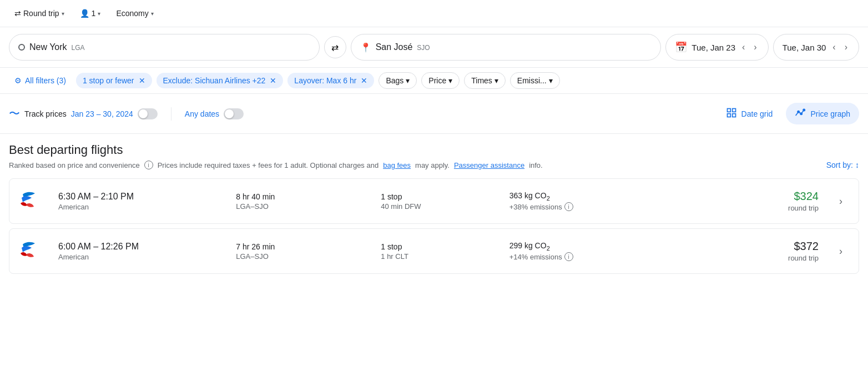 The image size is (868, 390). What do you see at coordinates (331, 81) in the screenshot?
I see `layover-filter-chip: Layover: Max 6 hr ✕` at bounding box center [331, 81].